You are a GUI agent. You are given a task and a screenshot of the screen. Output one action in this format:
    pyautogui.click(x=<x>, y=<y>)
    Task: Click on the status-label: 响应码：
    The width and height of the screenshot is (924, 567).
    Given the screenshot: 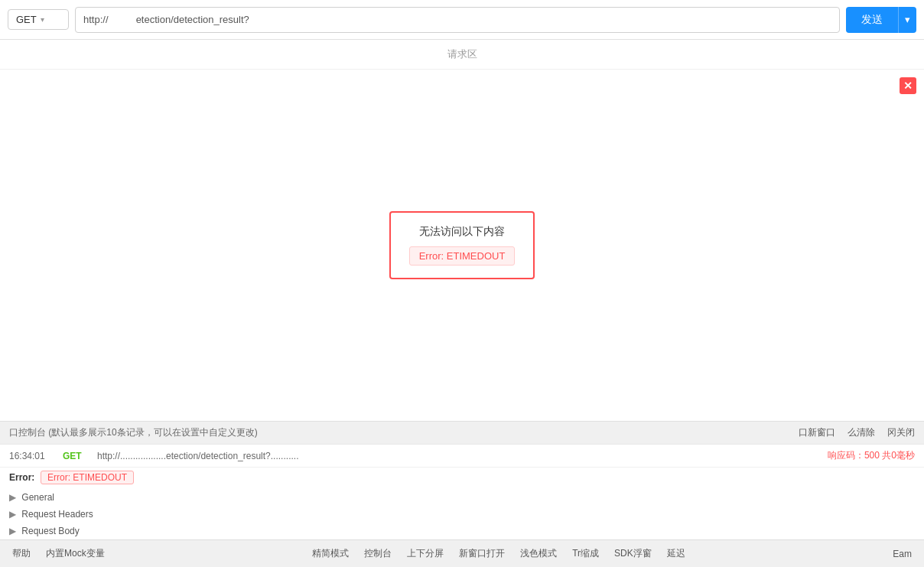 What is the action you would take?
    pyautogui.click(x=846, y=455)
    